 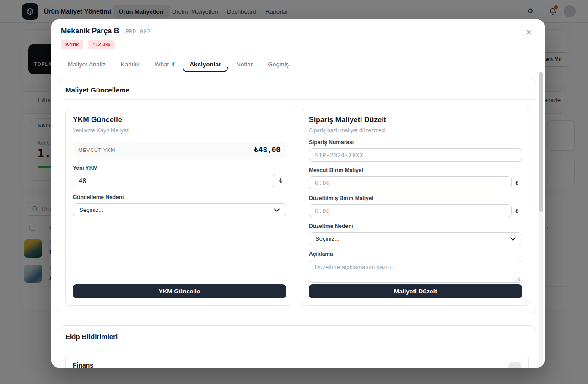 What do you see at coordinates (297, 89) in the screenshot?
I see `section-title: Maliyet Güncelleme` at bounding box center [297, 89].